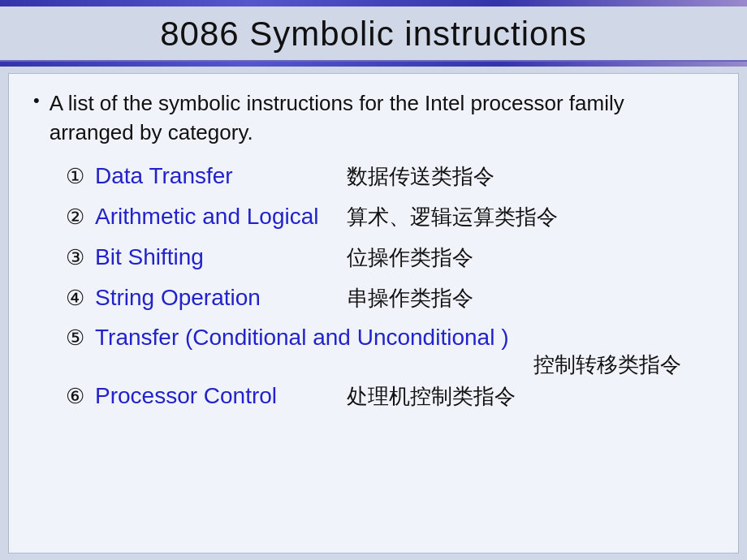  I want to click on list-item: ⑤ Transfer (Conditional and Unconditiona…, so click(390, 352).